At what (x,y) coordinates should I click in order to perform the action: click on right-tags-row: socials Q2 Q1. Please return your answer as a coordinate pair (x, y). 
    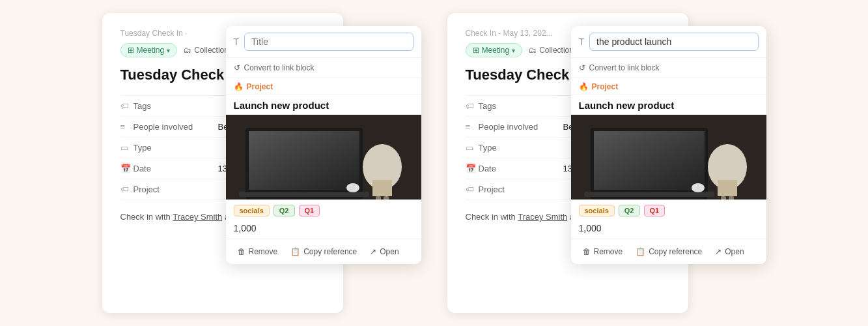
    Looking at the image, I should click on (669, 209).